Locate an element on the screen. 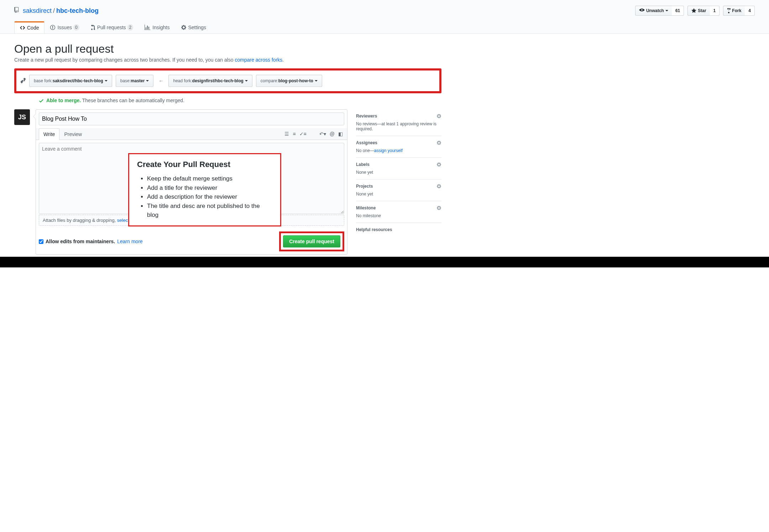 This screenshot has height=532, width=769. star-count: 1 is located at coordinates (715, 11).